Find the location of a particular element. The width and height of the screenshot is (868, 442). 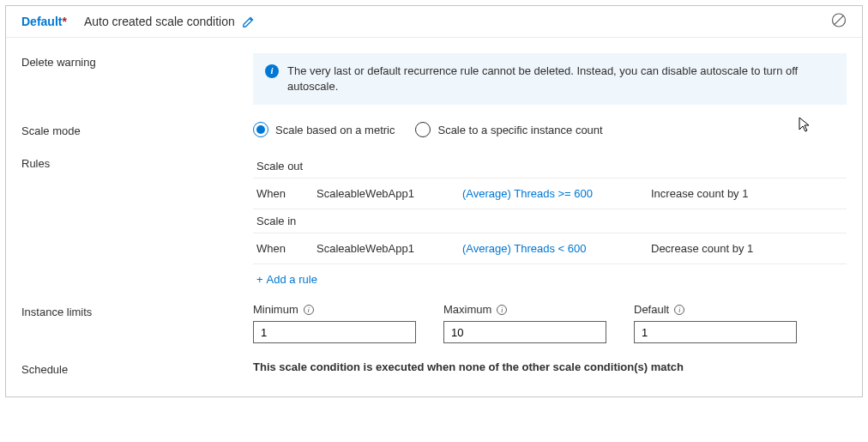

radio-scale-specific: Scale to a specific instance count is located at coordinates (509, 130).